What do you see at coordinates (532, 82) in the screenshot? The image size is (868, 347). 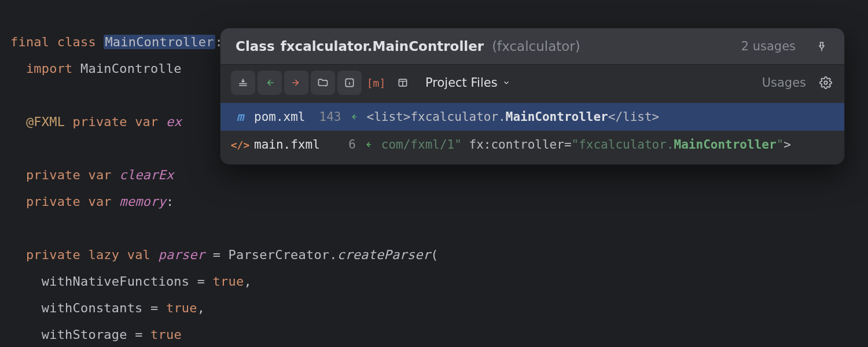 I see `popup-toolbar: [m] Project Files Usages` at bounding box center [532, 82].